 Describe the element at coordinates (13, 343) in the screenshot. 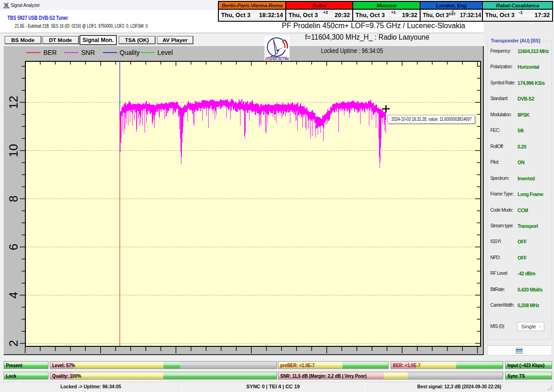

I see `svg-text: 2` at that location.